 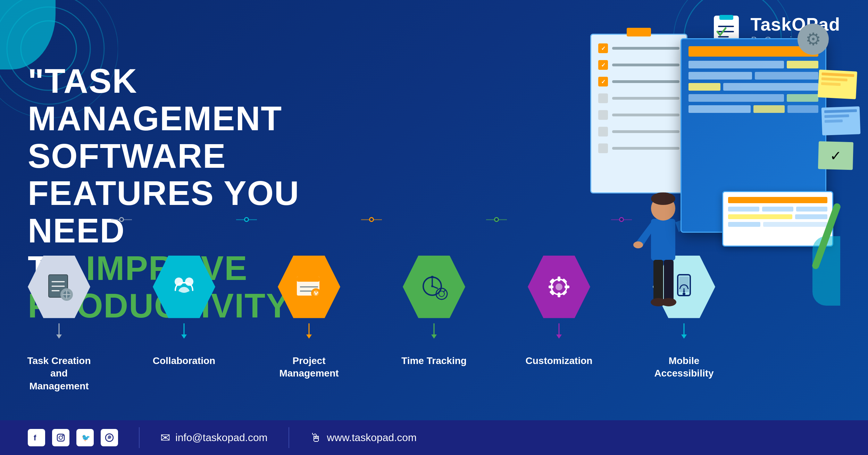 I want to click on svg-text: f, so click(x=35, y=438).